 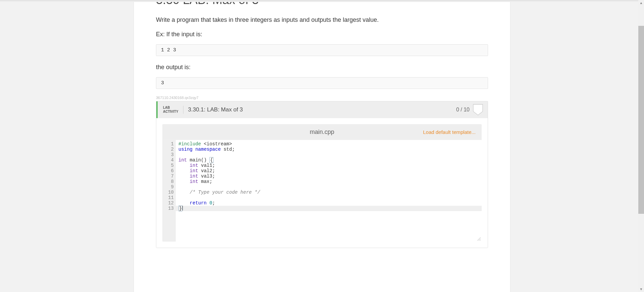 I want to click on sample-output-box: 3, so click(x=322, y=83).